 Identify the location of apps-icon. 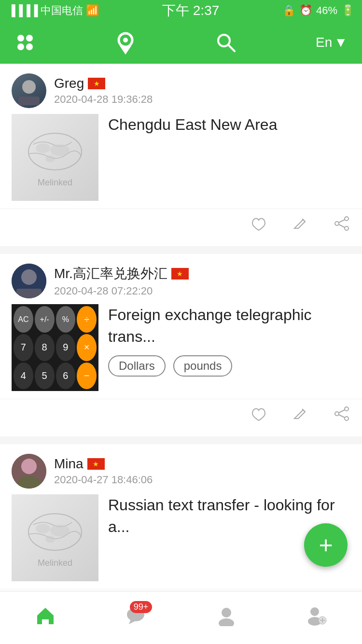
(25, 42).